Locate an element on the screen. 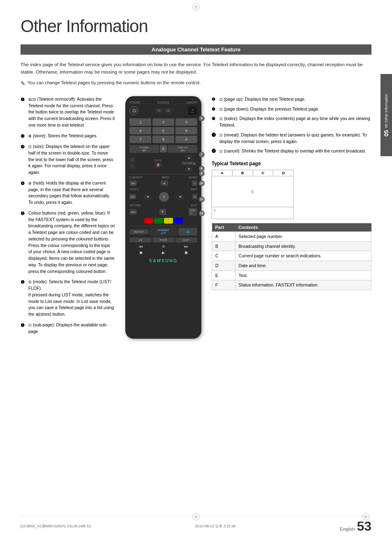 This screenshot has height=543, width=392. remote-info-label: INFO is located at coordinates (194, 189).